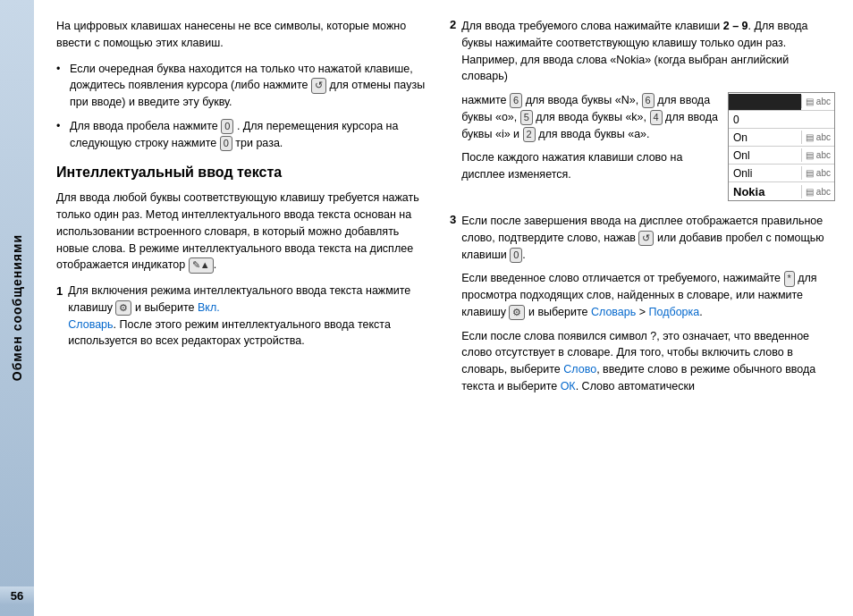 The width and height of the screenshot is (853, 616). Describe the element at coordinates (318, 86) in the screenshot. I see `pause-key-icon: ↺` at that location.